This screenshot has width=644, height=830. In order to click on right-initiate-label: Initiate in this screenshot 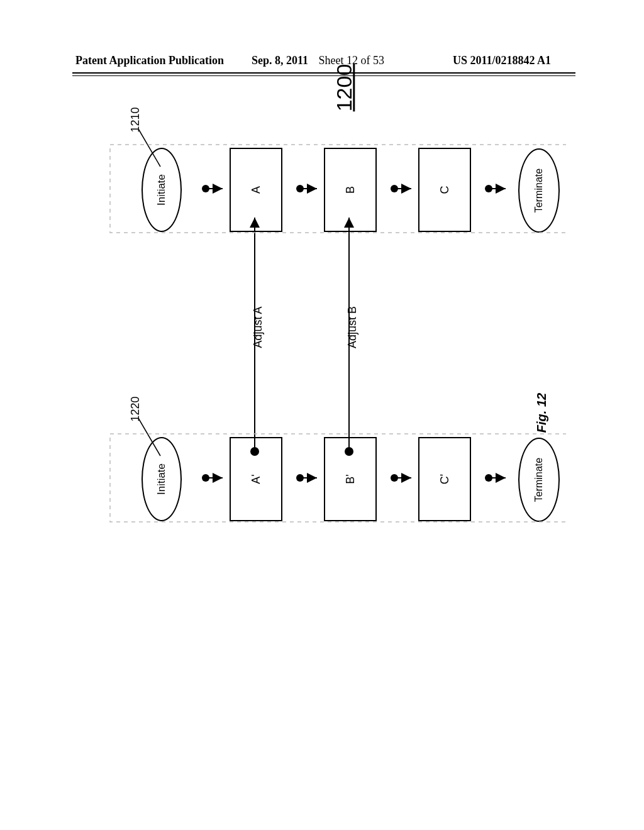, I will do `click(162, 479)`.